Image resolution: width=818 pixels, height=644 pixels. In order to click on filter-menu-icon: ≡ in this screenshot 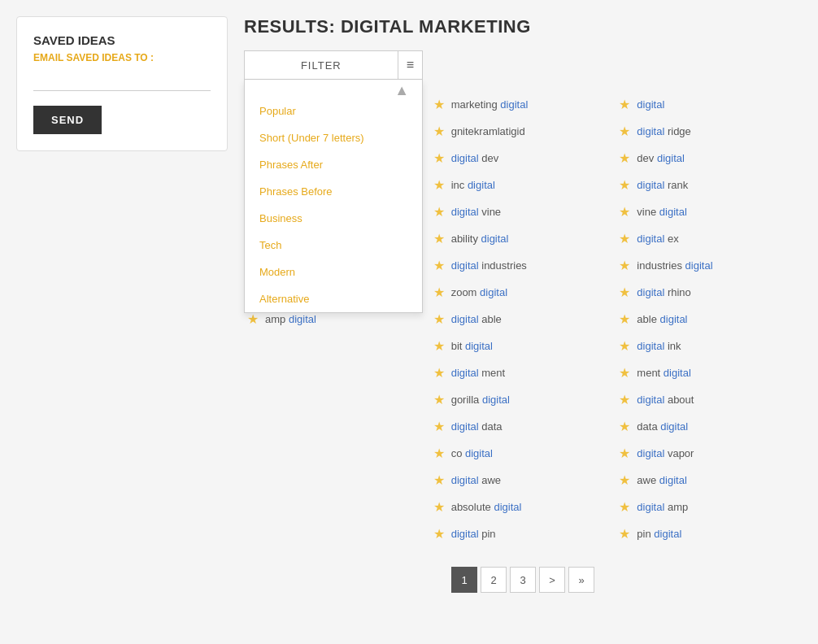, I will do `click(410, 65)`.